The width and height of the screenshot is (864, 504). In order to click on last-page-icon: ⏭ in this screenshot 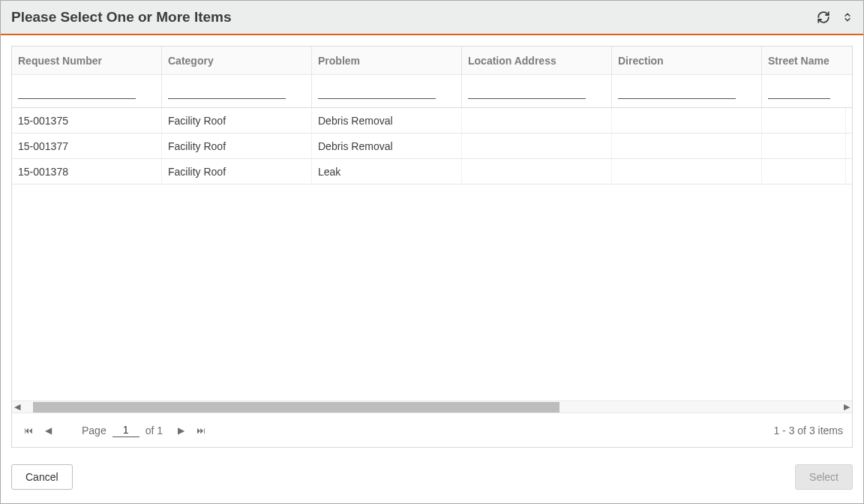, I will do `click(201, 430)`.